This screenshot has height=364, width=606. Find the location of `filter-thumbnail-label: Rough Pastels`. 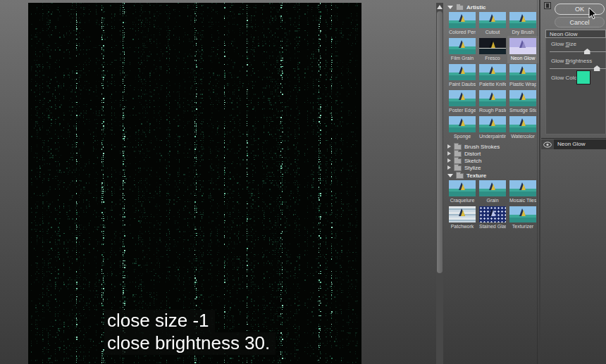

filter-thumbnail-label: Rough Pastels is located at coordinates (493, 111).